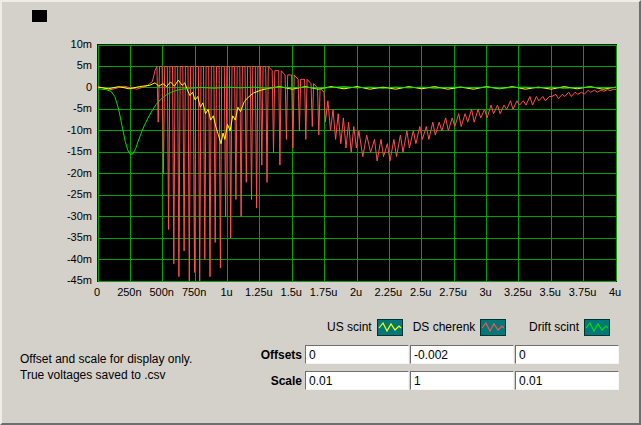 This screenshot has height=425, width=641. I want to click on x-tick-label: 2.75u, so click(453, 292).